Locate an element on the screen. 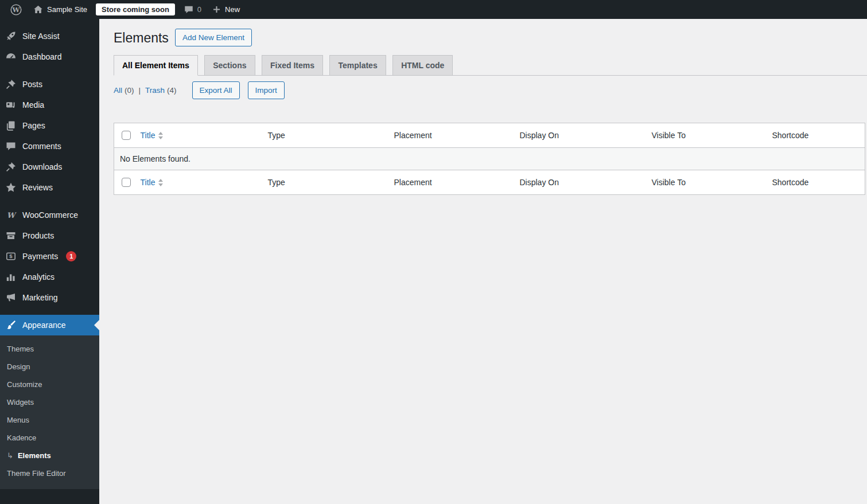 Image resolution: width=867 pixels, height=504 pixels. rocket-icon is located at coordinates (11, 36).